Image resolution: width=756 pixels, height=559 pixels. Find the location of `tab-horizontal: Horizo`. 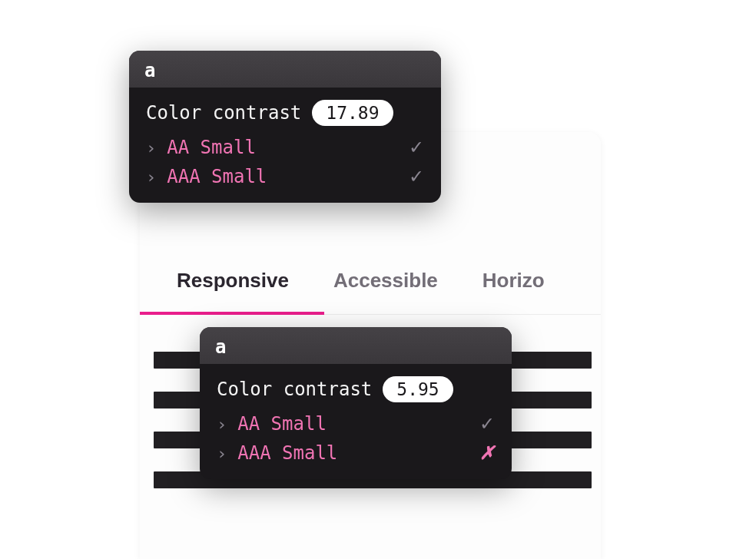

tab-horizontal: Horizo is located at coordinates (513, 292).